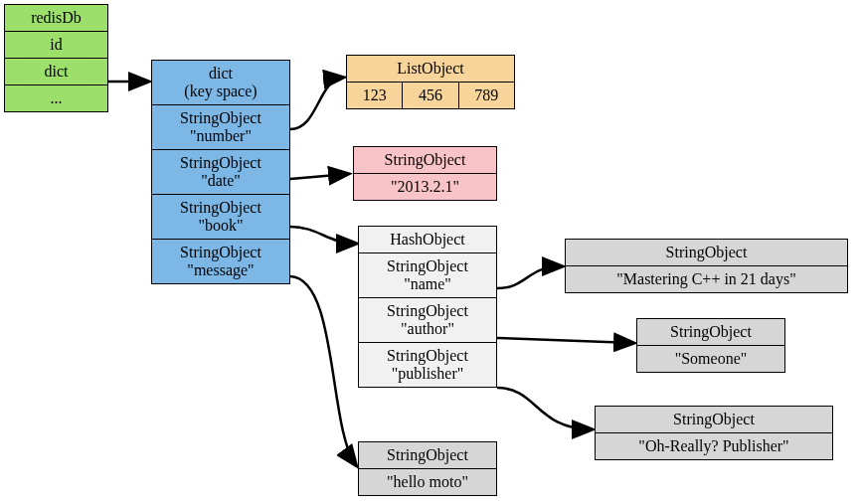 This screenshot has width=862, height=504. What do you see at coordinates (221, 261) in the screenshot?
I see `dict-key-message: StringObject "message"` at bounding box center [221, 261].